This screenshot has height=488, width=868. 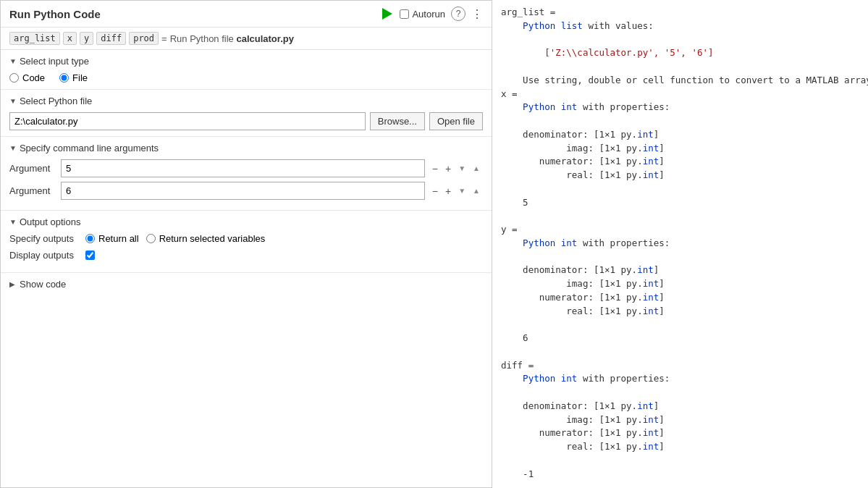 What do you see at coordinates (90, 239) in the screenshot?
I see `return-all-radio` at bounding box center [90, 239].